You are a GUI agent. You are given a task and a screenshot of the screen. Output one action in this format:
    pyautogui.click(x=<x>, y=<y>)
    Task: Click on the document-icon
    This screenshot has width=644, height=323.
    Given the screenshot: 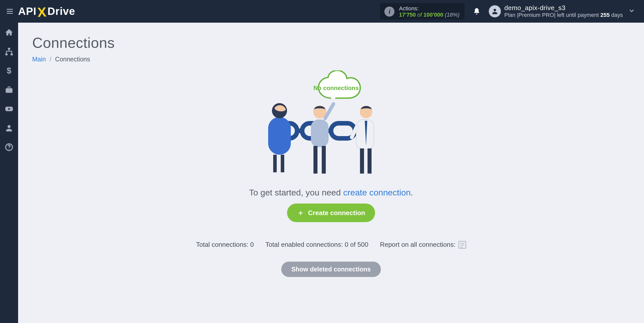 What is the action you would take?
    pyautogui.click(x=462, y=245)
    